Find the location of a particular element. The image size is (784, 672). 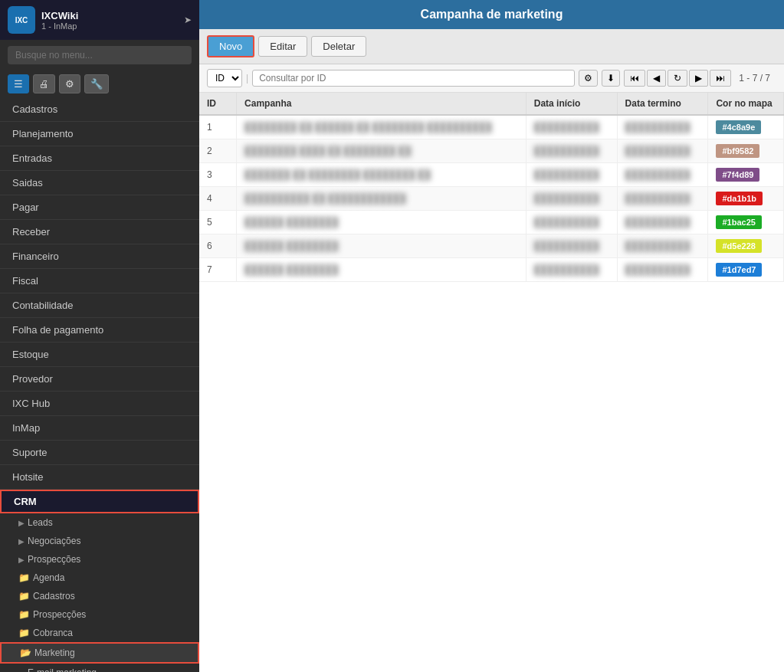

sidebar-item-cadastros: Cadastros is located at coordinates (100, 110).